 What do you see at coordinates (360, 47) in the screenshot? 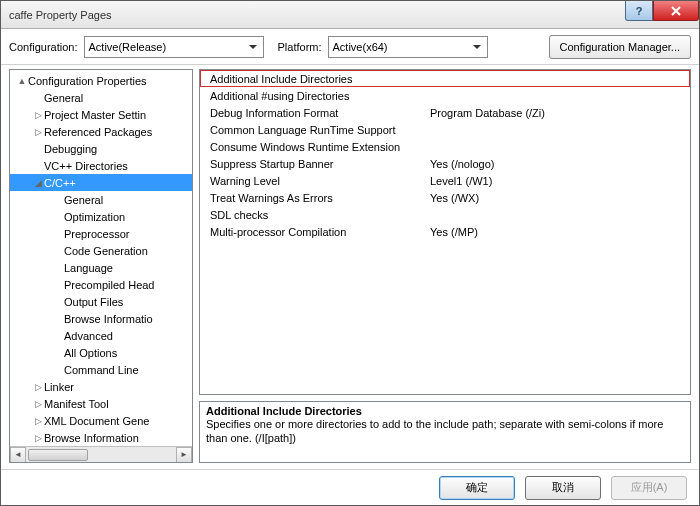
I see `platform-value: Active(x64)` at bounding box center [360, 47].